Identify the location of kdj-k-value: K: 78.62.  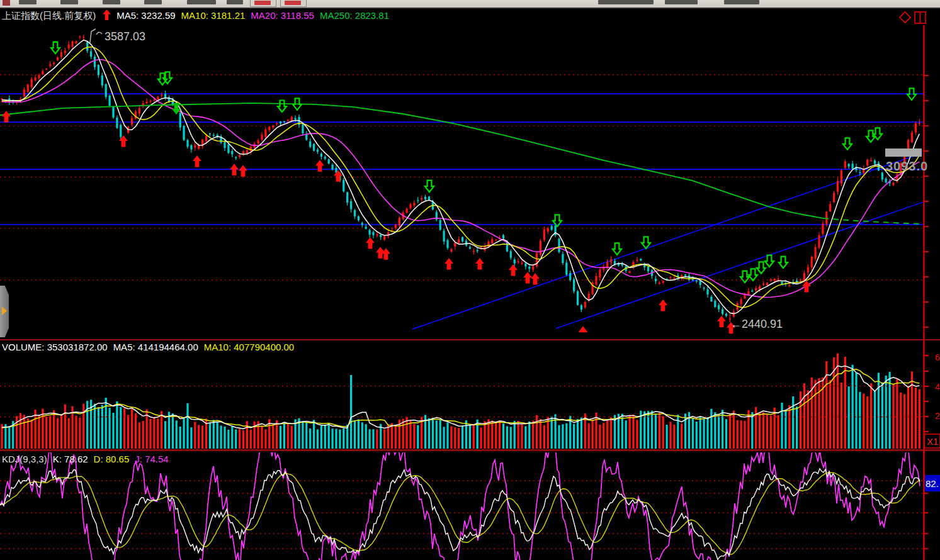
(71, 459).